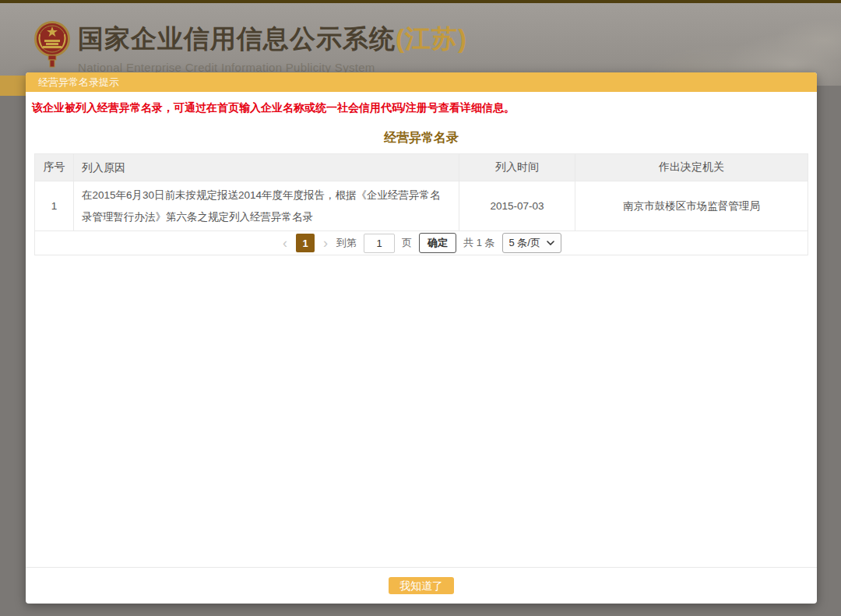 The width and height of the screenshot is (841, 616). What do you see at coordinates (517, 206) in the screenshot?
I see `cell-date: 2015-07-03` at bounding box center [517, 206].